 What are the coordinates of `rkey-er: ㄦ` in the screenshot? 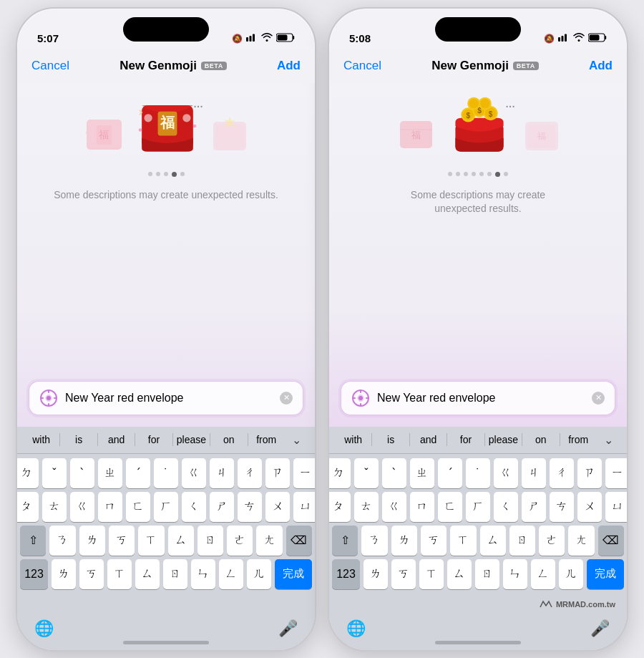 It's located at (571, 574).